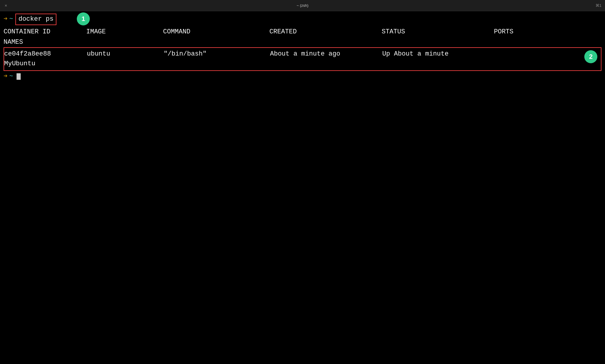  Describe the element at coordinates (599, 5) in the screenshot. I see `keyboard-shortcut: ⌘1` at that location.